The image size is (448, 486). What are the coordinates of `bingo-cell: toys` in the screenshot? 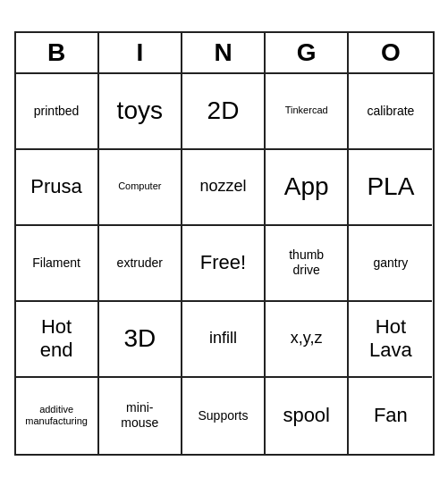 It's located at (141, 113).